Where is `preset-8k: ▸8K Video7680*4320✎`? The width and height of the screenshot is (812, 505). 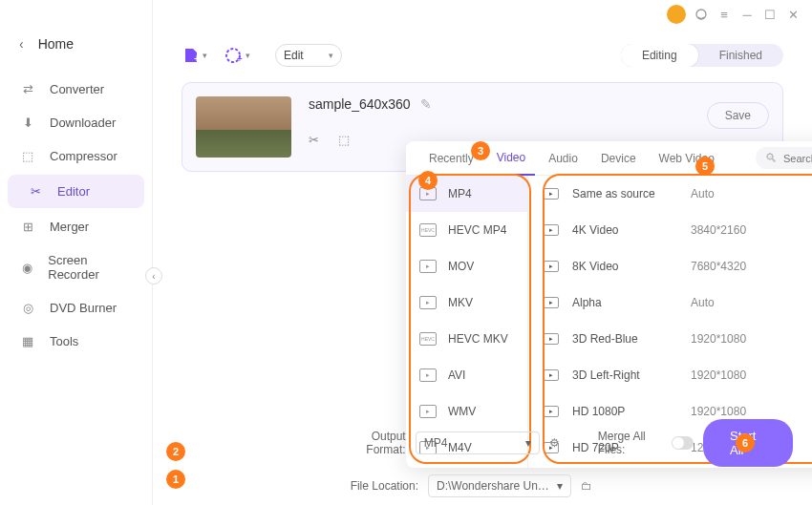 preset-8k: ▸8K Video7680*4320✎ is located at coordinates (671, 266).